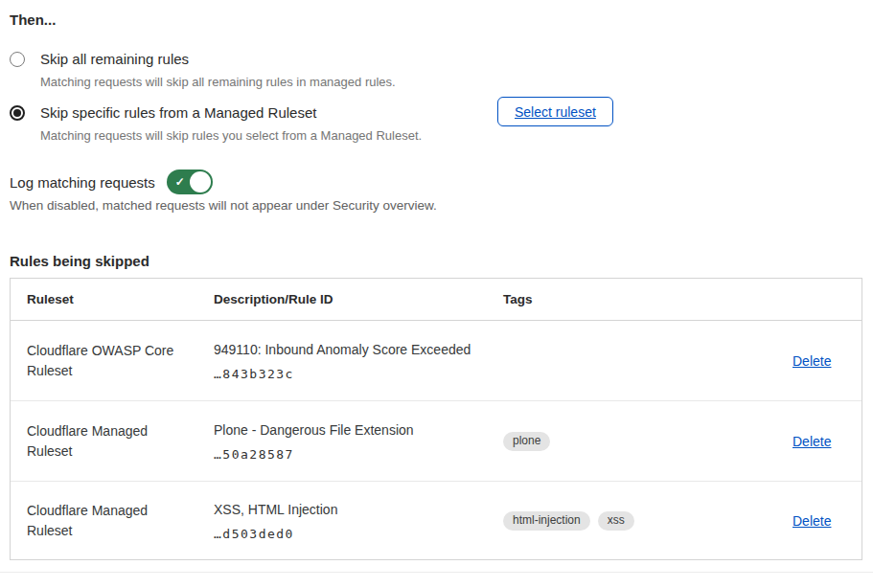 Image resolution: width=873 pixels, height=588 pixels. Describe the element at coordinates (358, 454) in the screenshot. I see `rule-id: …50a28587` at that location.